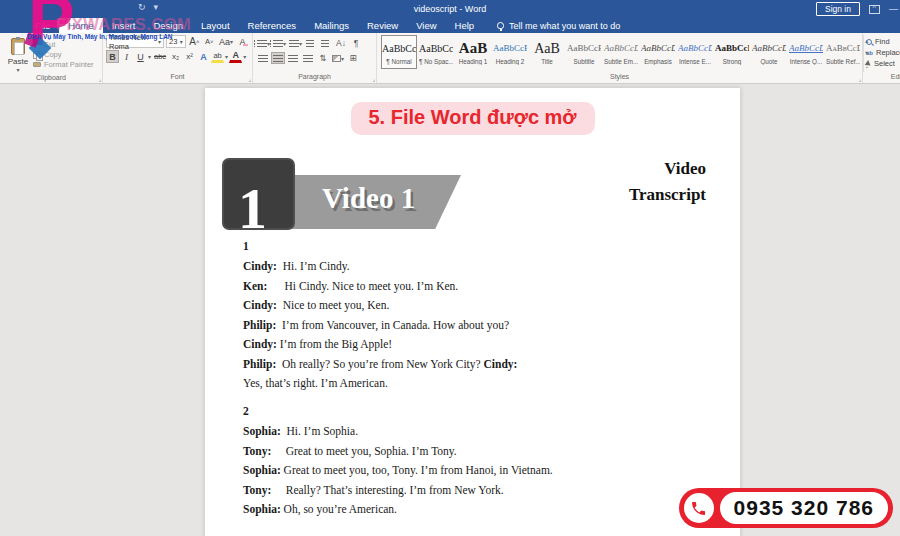 This screenshot has width=900, height=536. What do you see at coordinates (341, 43) in the screenshot?
I see `sort-button: A↓` at bounding box center [341, 43].